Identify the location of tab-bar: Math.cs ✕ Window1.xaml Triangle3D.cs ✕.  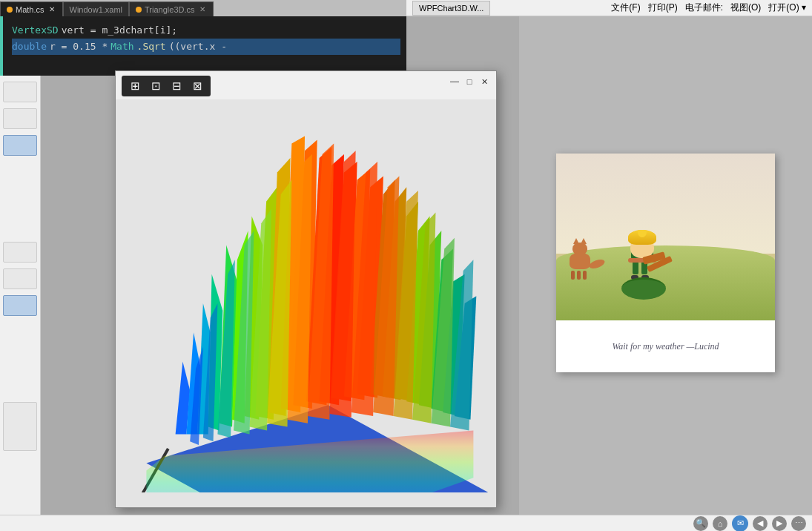
(203, 8).